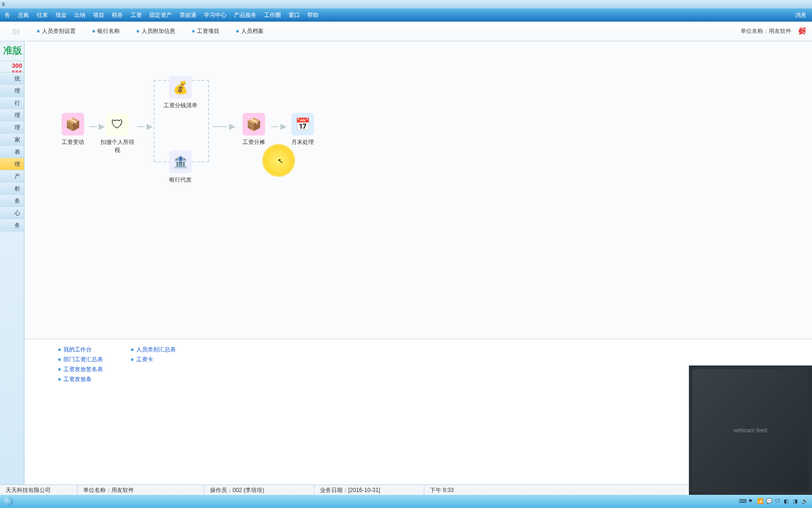 Image resolution: width=812 pixels, height=508 pixels. What do you see at coordinates (12, 91) in the screenshot?
I see `sidebar-item-1: 理` at bounding box center [12, 91].